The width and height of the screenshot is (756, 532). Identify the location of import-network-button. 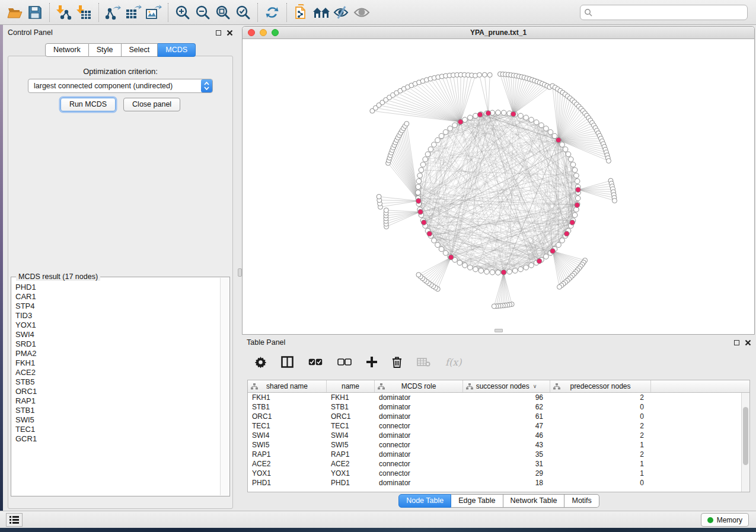
(64, 12).